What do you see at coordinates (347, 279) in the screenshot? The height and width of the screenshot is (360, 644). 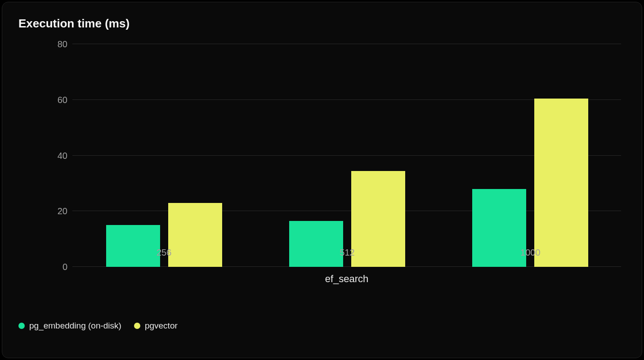 I see `x-axis-label: ef_search` at bounding box center [347, 279].